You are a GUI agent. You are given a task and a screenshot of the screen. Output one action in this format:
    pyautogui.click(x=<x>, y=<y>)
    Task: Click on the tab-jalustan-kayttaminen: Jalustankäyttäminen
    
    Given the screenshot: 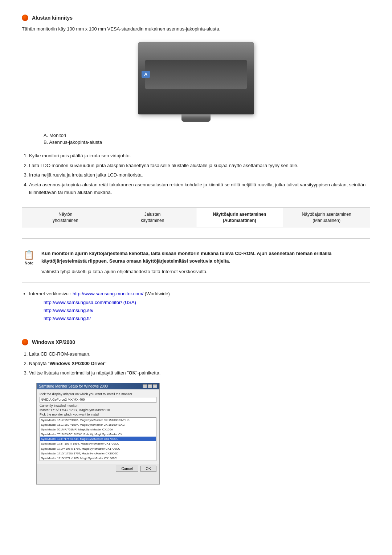 What is the action you would take?
    pyautogui.click(x=153, y=218)
    